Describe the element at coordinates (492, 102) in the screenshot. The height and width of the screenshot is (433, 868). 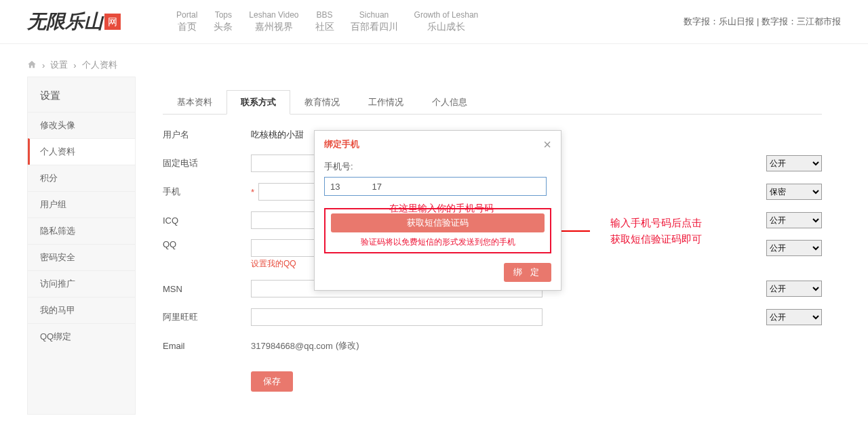
I see `tabs: 基本资料 联系方式 教育情况 工作情况 个人信息` at that location.